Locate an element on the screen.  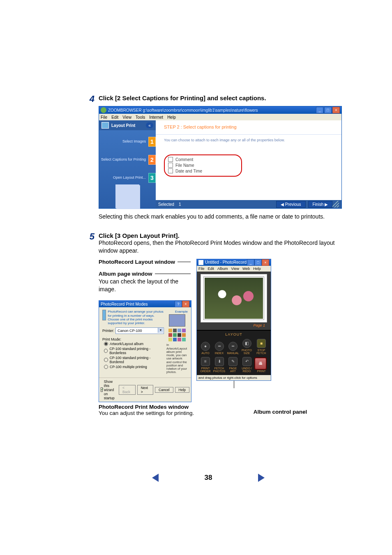
next-page-button is located at coordinates (261, 478).